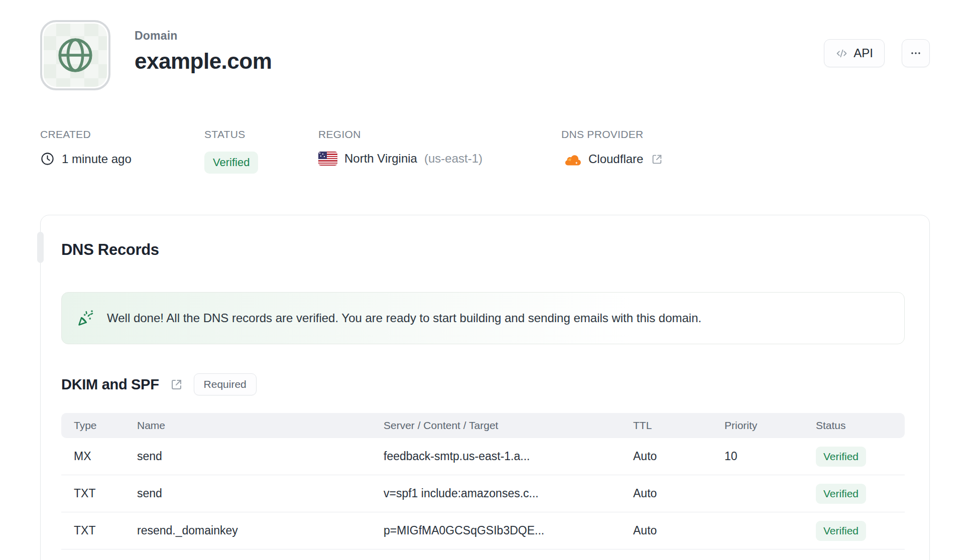  What do you see at coordinates (861, 426) in the screenshot?
I see `col-status: Status` at bounding box center [861, 426].